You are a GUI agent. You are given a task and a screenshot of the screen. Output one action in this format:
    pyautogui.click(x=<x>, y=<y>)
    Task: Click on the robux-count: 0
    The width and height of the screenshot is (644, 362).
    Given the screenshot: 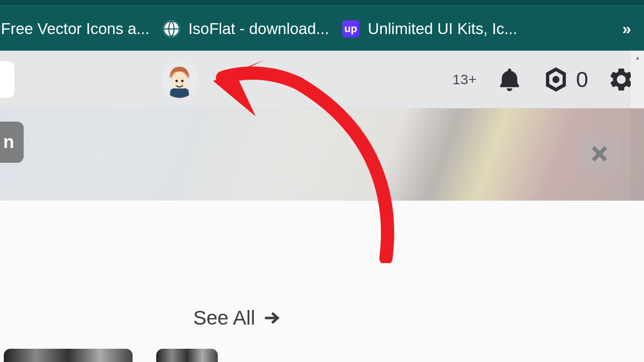 What is the action you would take?
    pyautogui.click(x=582, y=79)
    